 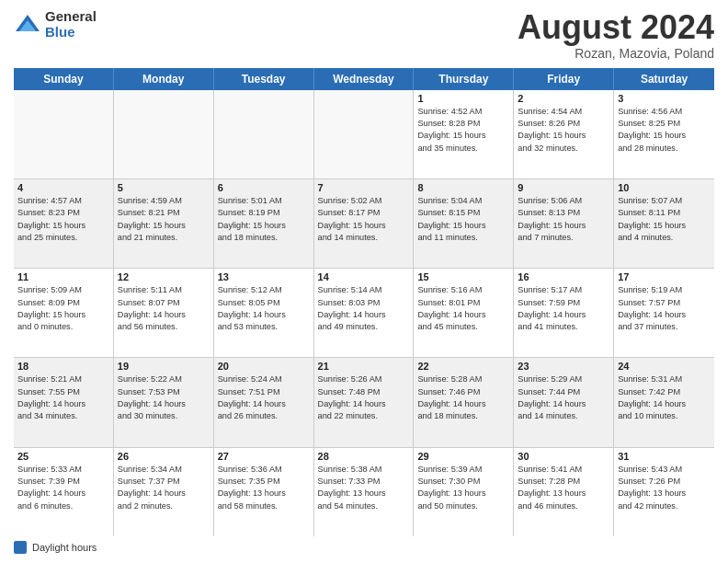 What do you see at coordinates (463, 134) in the screenshot?
I see `day-cell-1: 1Sunrise: 4:52 AM Sunset: 8:28 PM Daylig…` at bounding box center [463, 134].